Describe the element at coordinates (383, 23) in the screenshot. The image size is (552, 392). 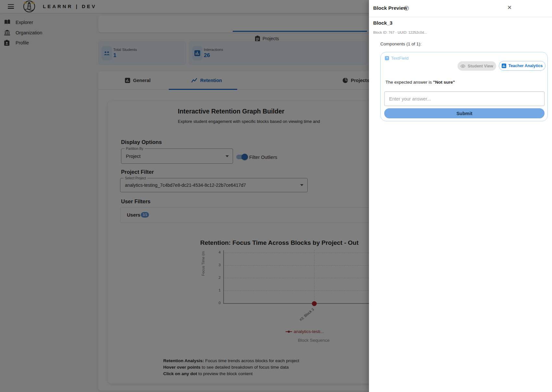
I see `block-name: Block_3` at that location.